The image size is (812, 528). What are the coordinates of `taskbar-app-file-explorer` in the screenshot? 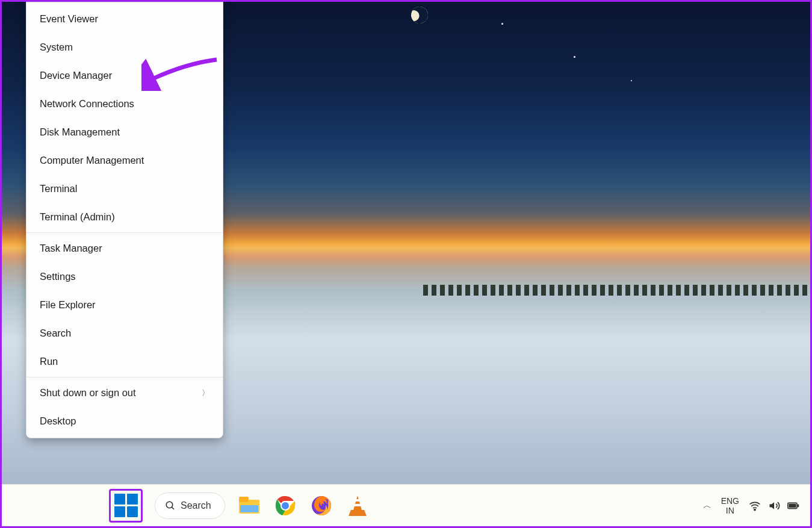 It's located at (249, 506).